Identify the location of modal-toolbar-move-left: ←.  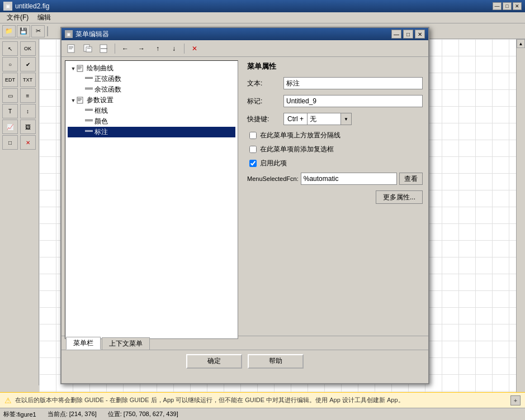
(125, 49).